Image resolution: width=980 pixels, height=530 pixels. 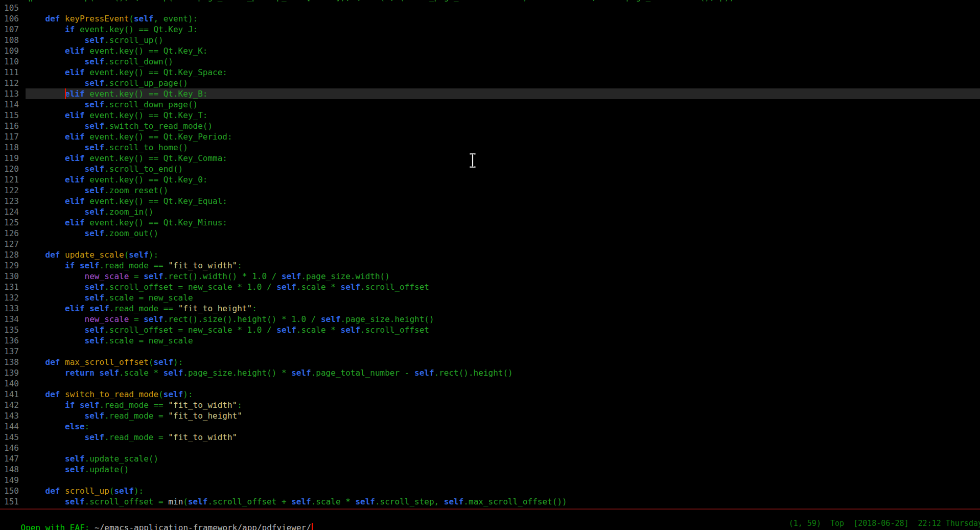 What do you see at coordinates (13, 330) in the screenshot?
I see `line-number: 135` at bounding box center [13, 330].